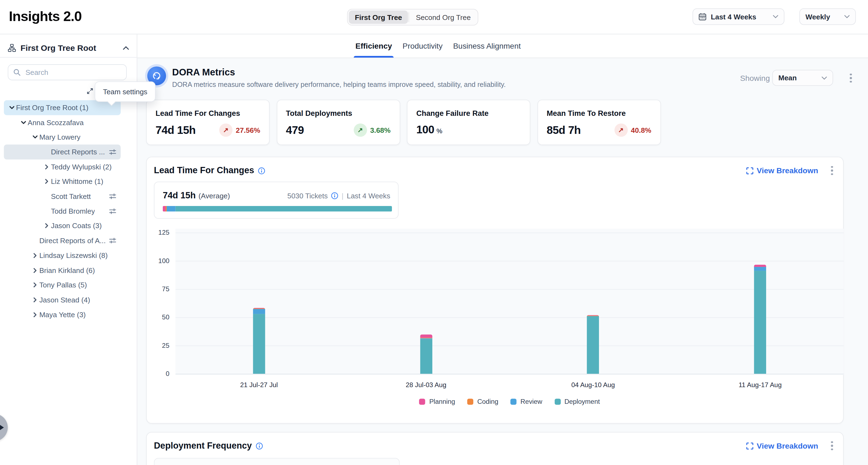  Describe the element at coordinates (158, 261) in the screenshot. I see `y-axis-tick-label: 100` at that location.